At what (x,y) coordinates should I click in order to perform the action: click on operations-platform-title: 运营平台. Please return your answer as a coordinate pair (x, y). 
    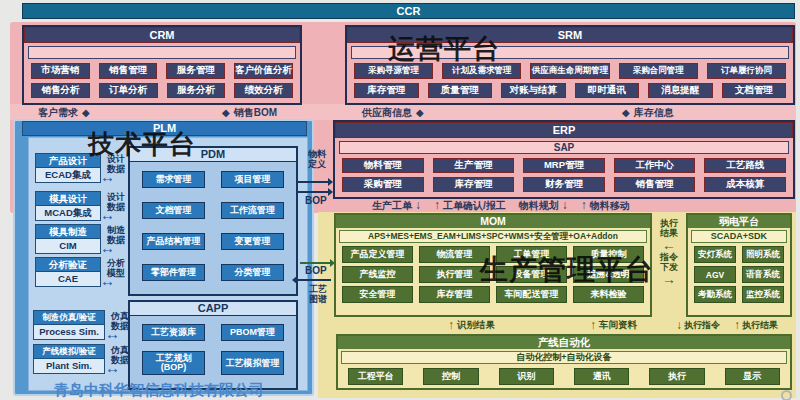
    Looking at the image, I should click on (444, 49).